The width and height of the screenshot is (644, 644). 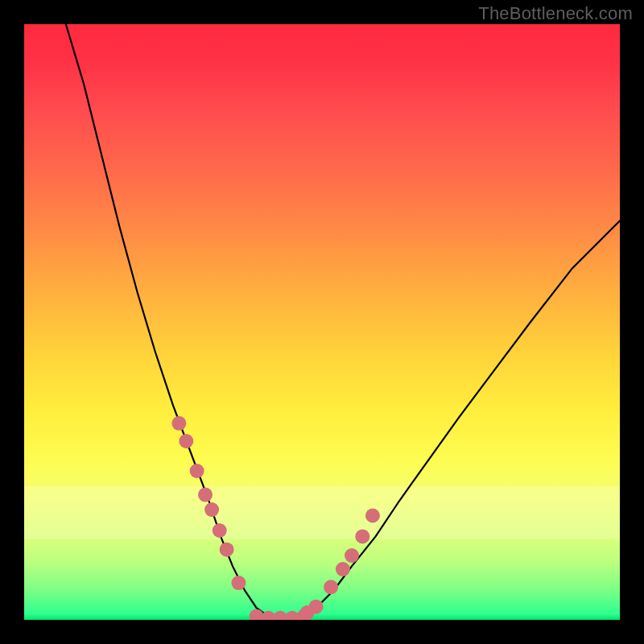 What do you see at coordinates (555, 14) in the screenshot?
I see `watermark: TheBottleneck.com` at bounding box center [555, 14].